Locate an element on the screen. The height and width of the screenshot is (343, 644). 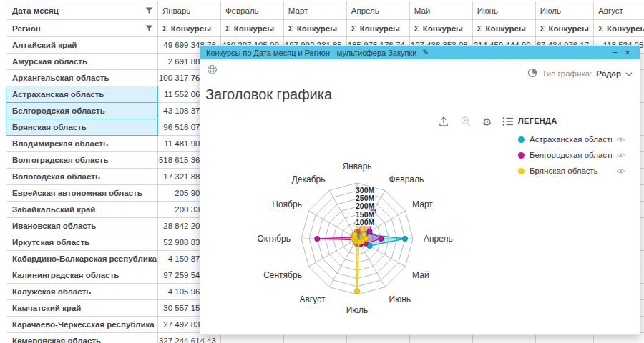
region-cell: Архангельская область is located at coordinates (82, 79).